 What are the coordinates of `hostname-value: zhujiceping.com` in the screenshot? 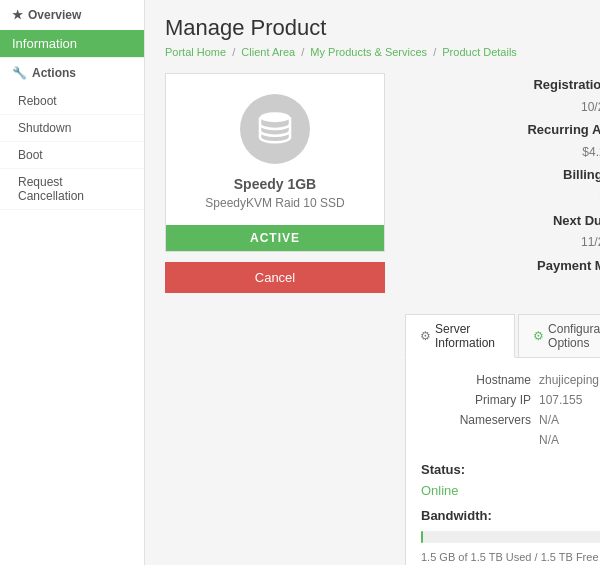 It's located at (570, 380).